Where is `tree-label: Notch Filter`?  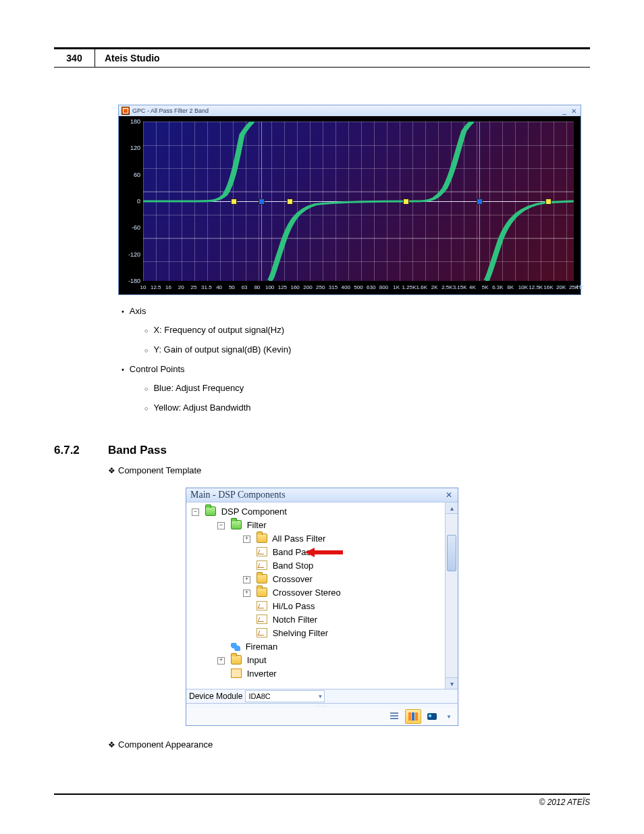 tree-label: Notch Filter is located at coordinates (295, 620).